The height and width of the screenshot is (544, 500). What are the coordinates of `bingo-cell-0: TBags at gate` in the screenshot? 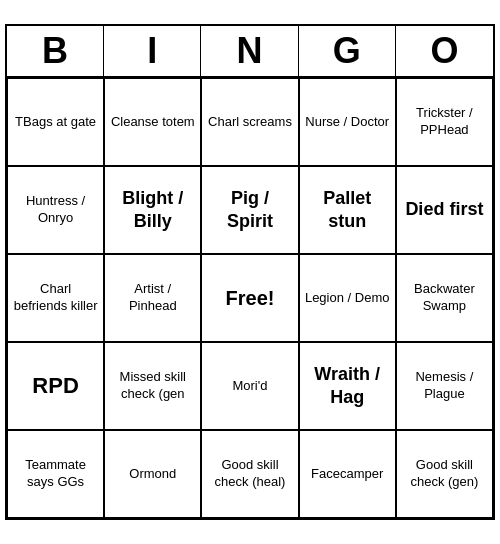 It's located at (56, 122).